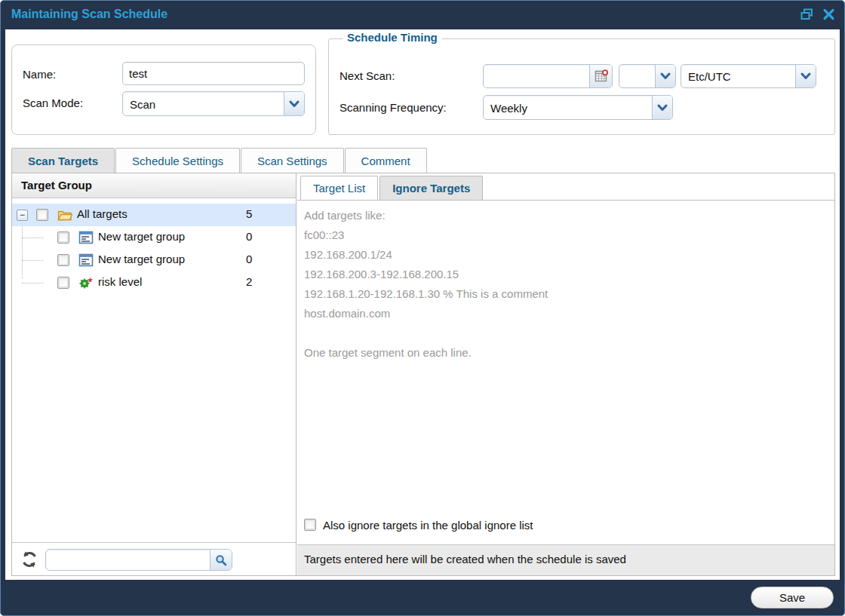  I want to click on tree-row-new-target-group-1: New target group 0, so click(154, 238).